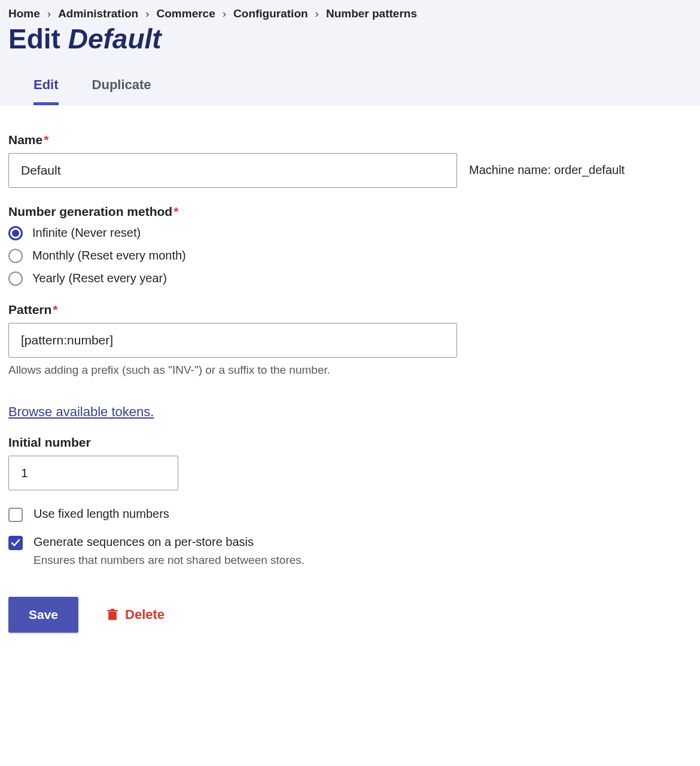  I want to click on page-title-prefix: Edit, so click(38, 39).